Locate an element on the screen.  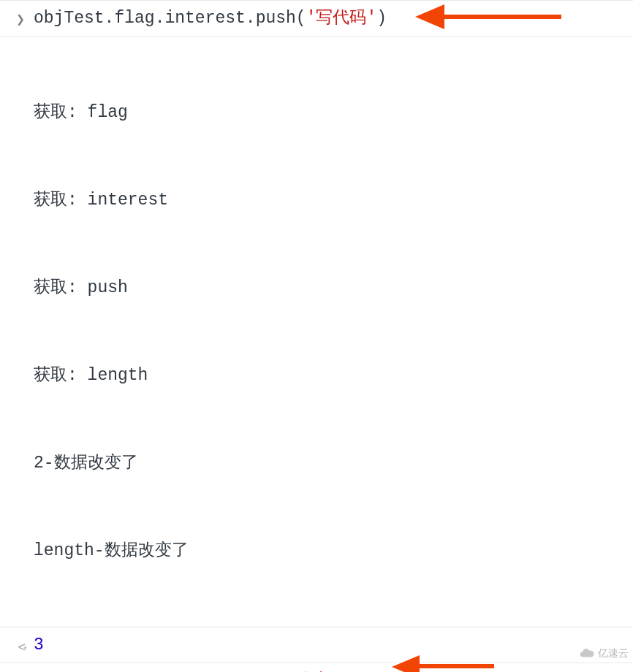
watermark-text: 亿速云 is located at coordinates (613, 653).